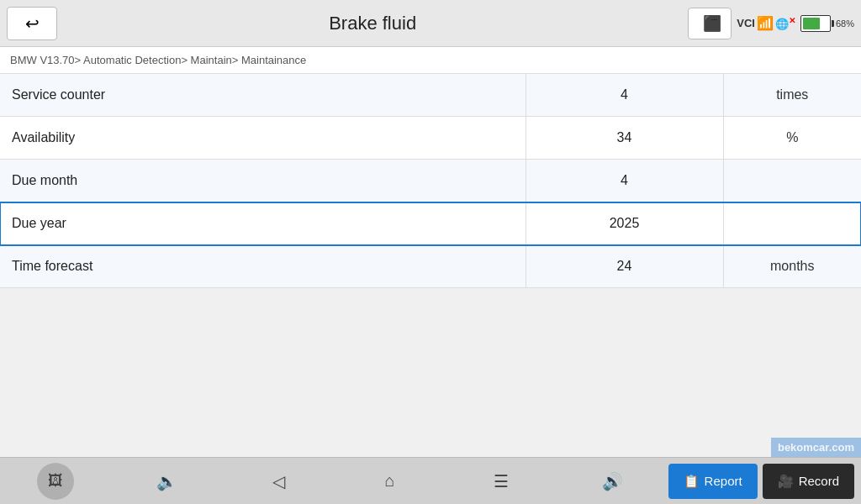 This screenshot has height=504, width=861. What do you see at coordinates (624, 138) in the screenshot?
I see `row-value: 34` at bounding box center [624, 138].